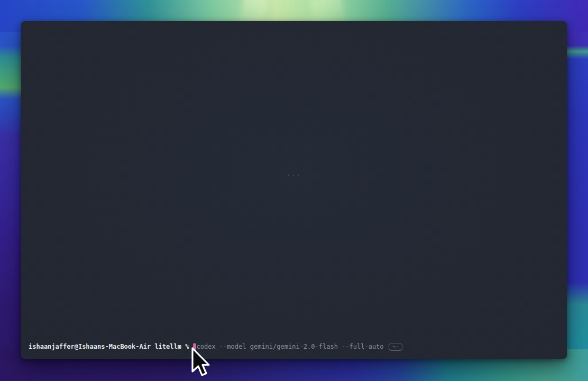 This screenshot has height=381, width=588. Describe the element at coordinates (187, 347) in the screenshot. I see `prompt-symbol: %` at that location.